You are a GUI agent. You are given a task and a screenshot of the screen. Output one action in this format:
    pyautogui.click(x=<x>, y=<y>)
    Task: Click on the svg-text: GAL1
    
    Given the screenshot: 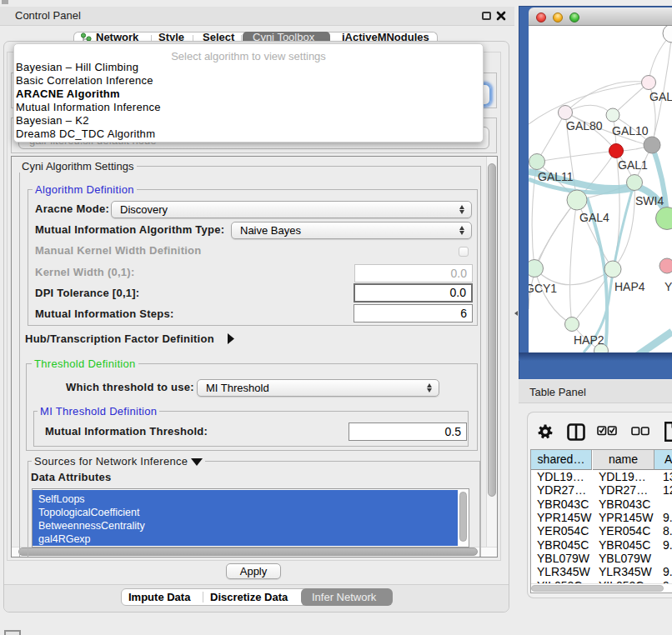 What is the action you would take?
    pyautogui.click(x=633, y=165)
    